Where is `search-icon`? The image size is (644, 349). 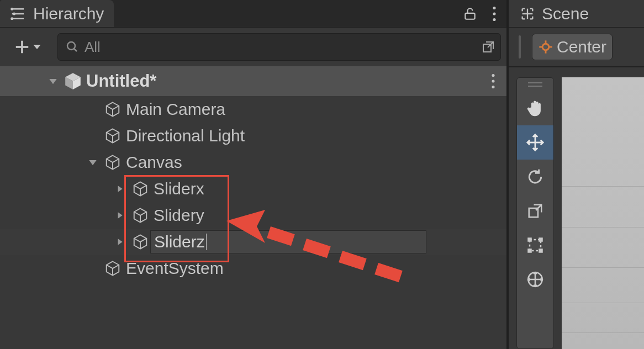
search-icon is located at coordinates (72, 47).